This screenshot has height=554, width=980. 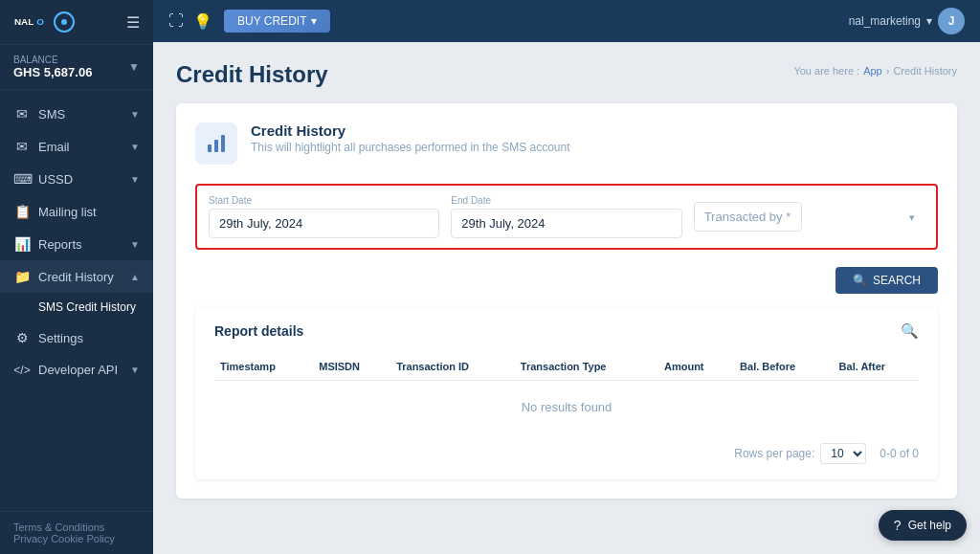 I want to click on col-bal-before: Bal. Before, so click(x=784, y=367).